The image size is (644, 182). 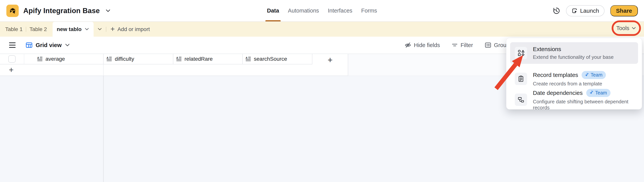 What do you see at coordinates (322, 29) in the screenshot?
I see `table-tab-bar: Table 1 Table 2 new tablo + Add or impor…` at bounding box center [322, 29].